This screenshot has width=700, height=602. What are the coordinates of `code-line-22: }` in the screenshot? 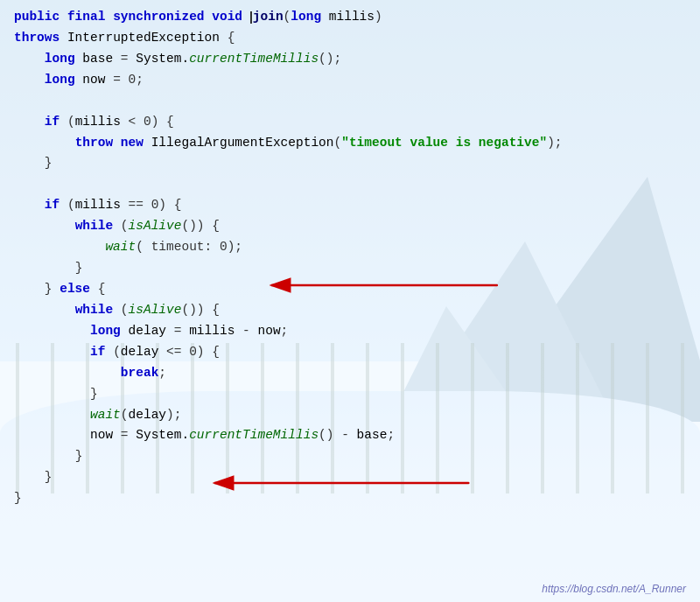 It's located at (350, 457).